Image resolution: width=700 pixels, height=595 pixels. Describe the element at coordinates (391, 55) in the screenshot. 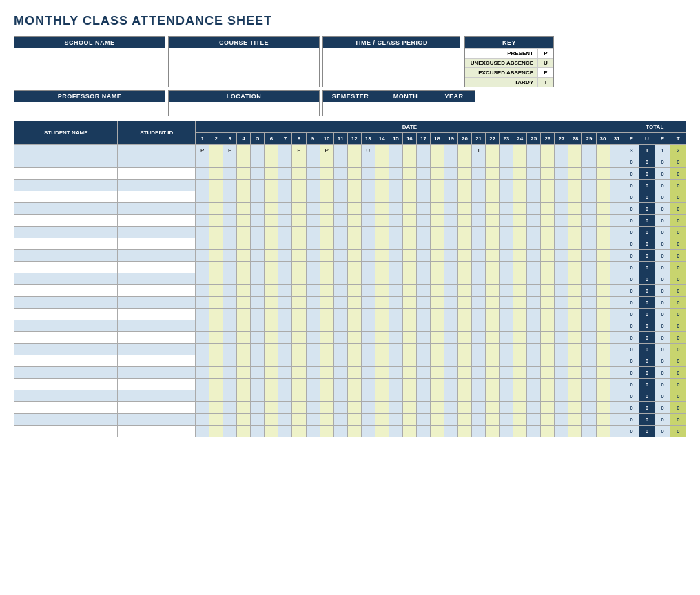

I see `time-input` at that location.